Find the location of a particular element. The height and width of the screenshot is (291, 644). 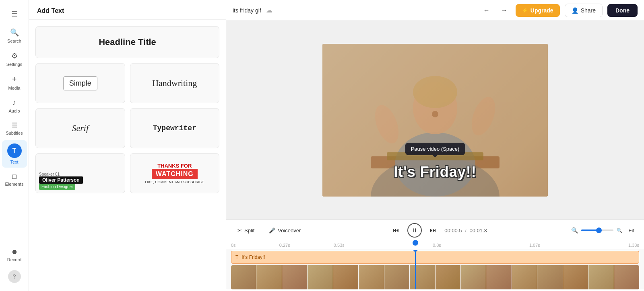

sidebar-item-subtitles: ☰ Subtitles is located at coordinates (14, 129).